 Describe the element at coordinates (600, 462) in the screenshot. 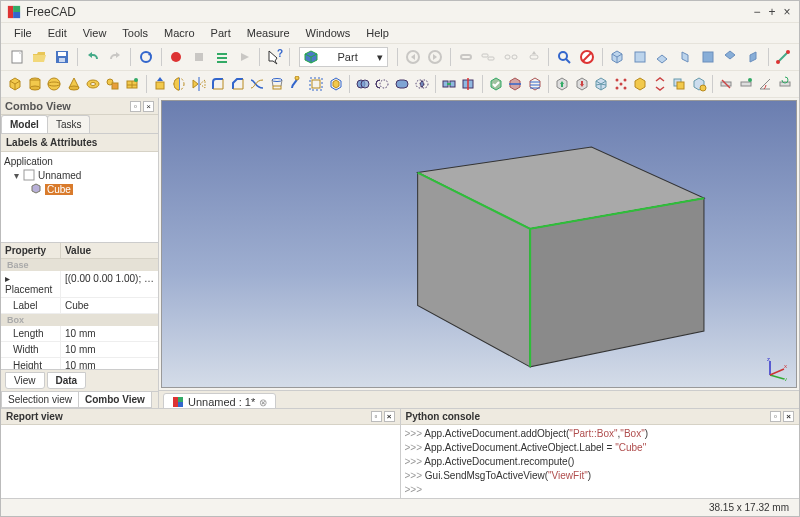

I see `python-console-content: >>> App.ActiveDocument.addObject("Part::…` at that location.